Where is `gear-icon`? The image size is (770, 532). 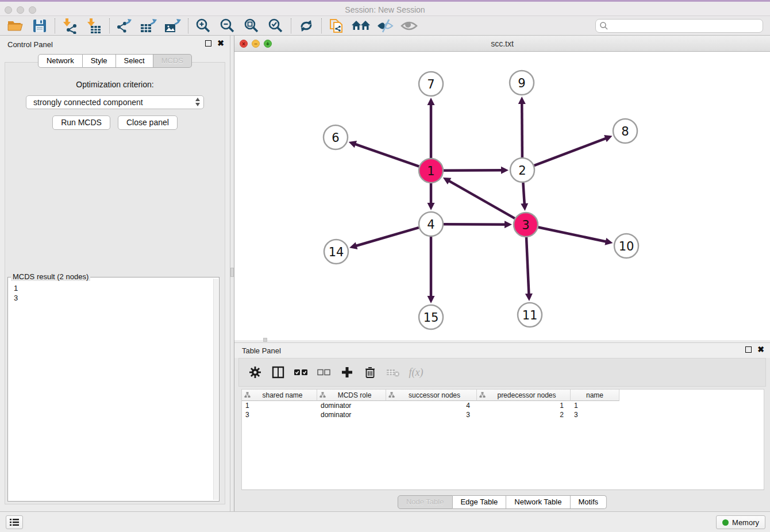 gear-icon is located at coordinates (255, 372).